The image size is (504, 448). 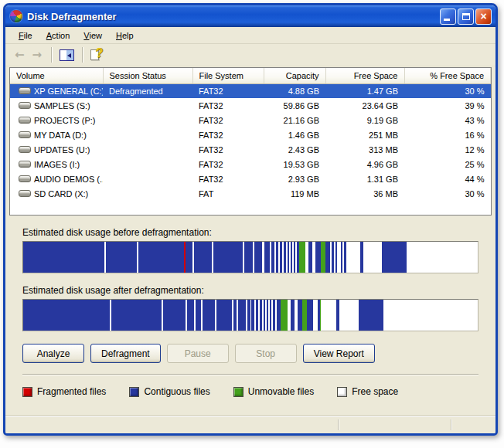 I want to click on menu-action: Action, so click(x=59, y=36).